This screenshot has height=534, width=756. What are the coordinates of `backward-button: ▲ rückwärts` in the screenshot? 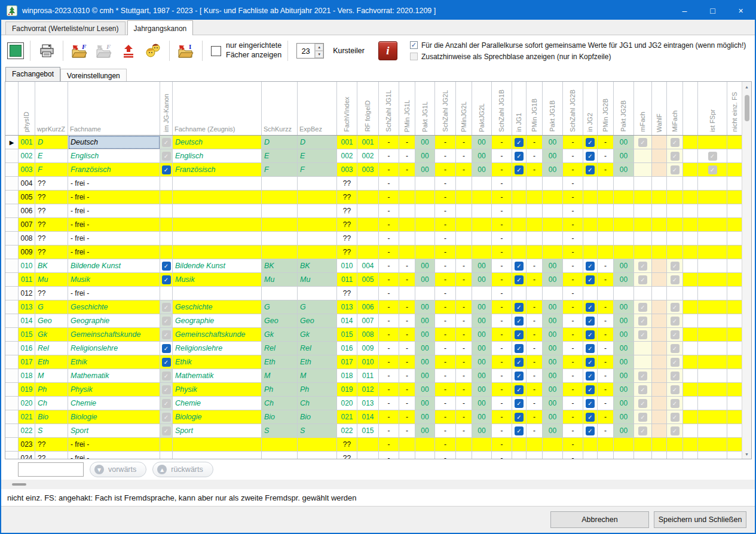 It's located at (183, 469).